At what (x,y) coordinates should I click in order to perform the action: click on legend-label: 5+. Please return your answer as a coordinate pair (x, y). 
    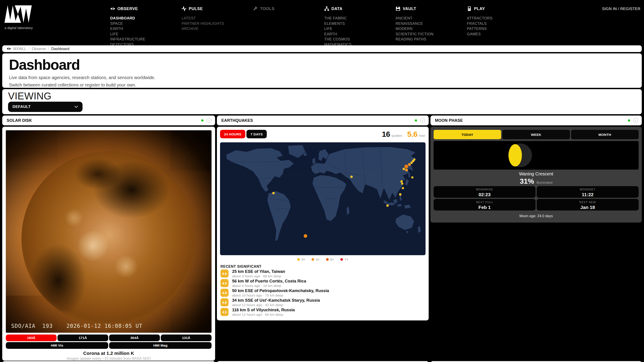
    Looking at the image, I should click on (318, 259).